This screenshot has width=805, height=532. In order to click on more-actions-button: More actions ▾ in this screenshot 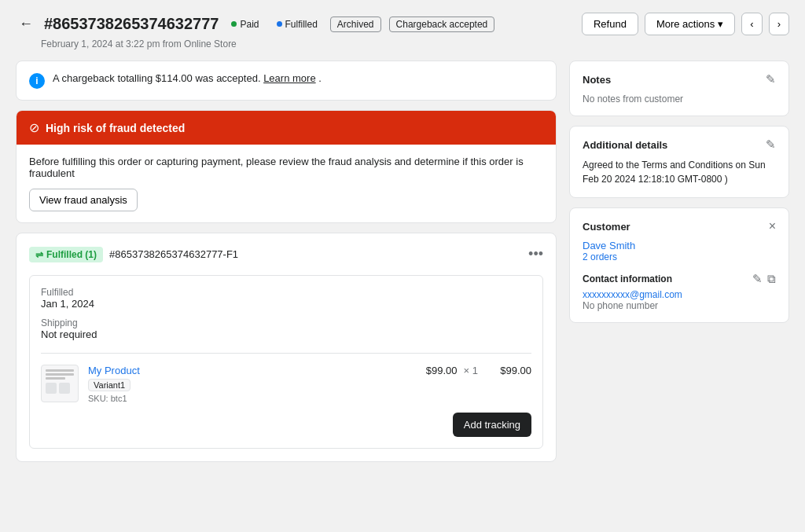, I will do `click(690, 24)`.